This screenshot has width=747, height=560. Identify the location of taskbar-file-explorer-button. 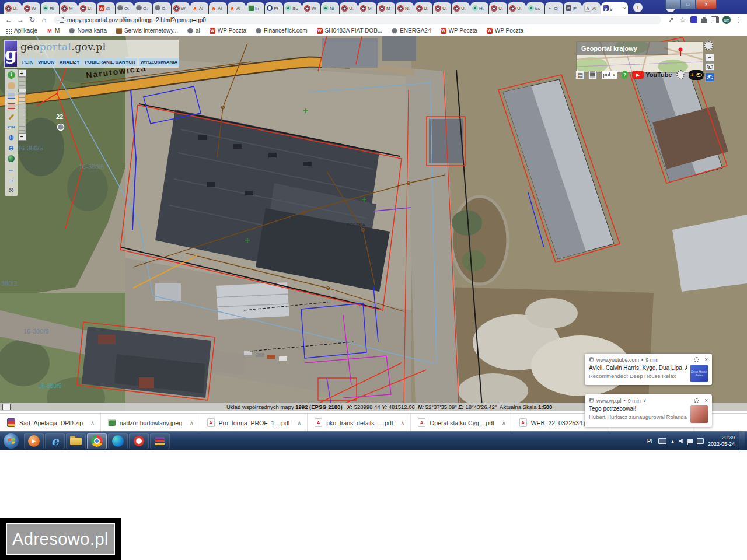
(76, 441).